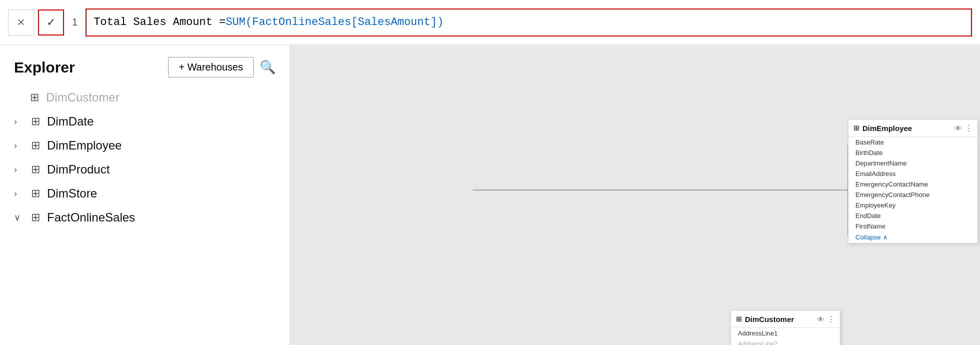 The width and height of the screenshot is (980, 345). Describe the element at coordinates (739, 319) in the screenshot. I see `dim-customer-table-icon: ⊞` at that location.